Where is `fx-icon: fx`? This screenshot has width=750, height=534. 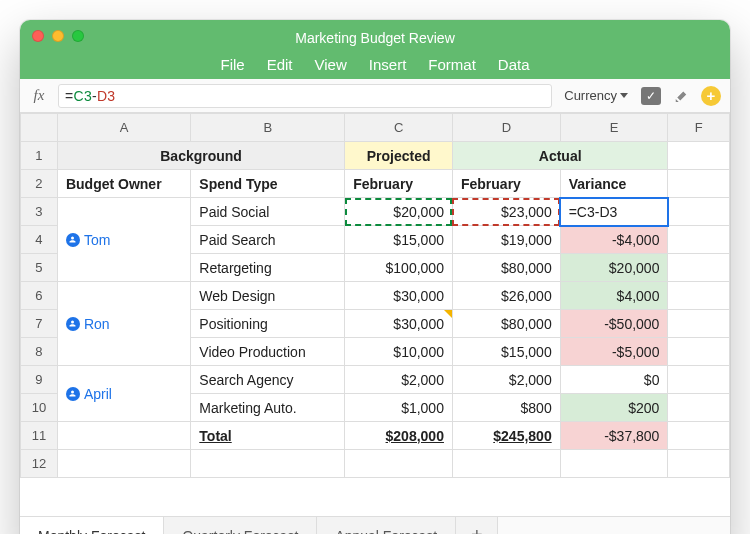 fx-icon: fx is located at coordinates (39, 96).